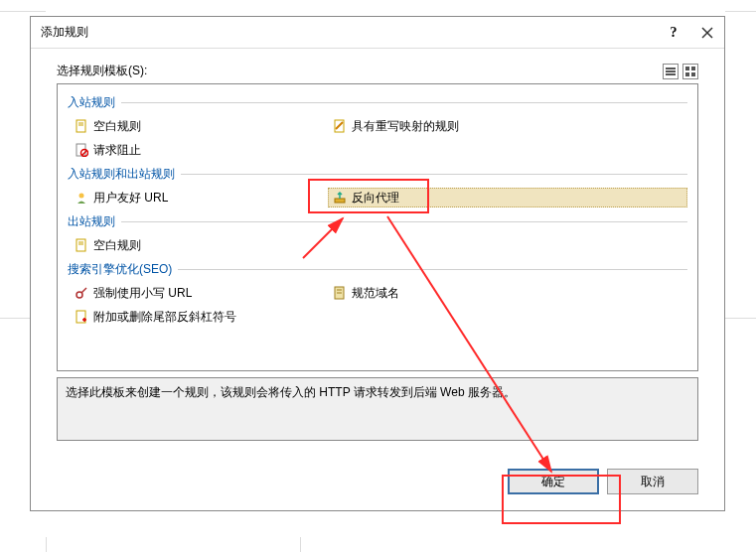 This screenshot has height=552, width=756. I want to click on view-list-button, so click(671, 71).